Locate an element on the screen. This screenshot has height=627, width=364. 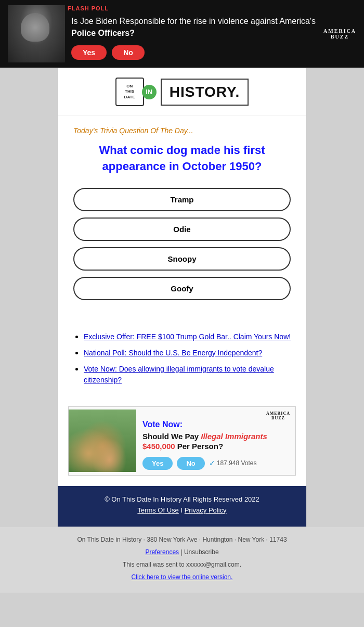
footer-links: Terms Of Use I Privacy Policy is located at coordinates (182, 510).